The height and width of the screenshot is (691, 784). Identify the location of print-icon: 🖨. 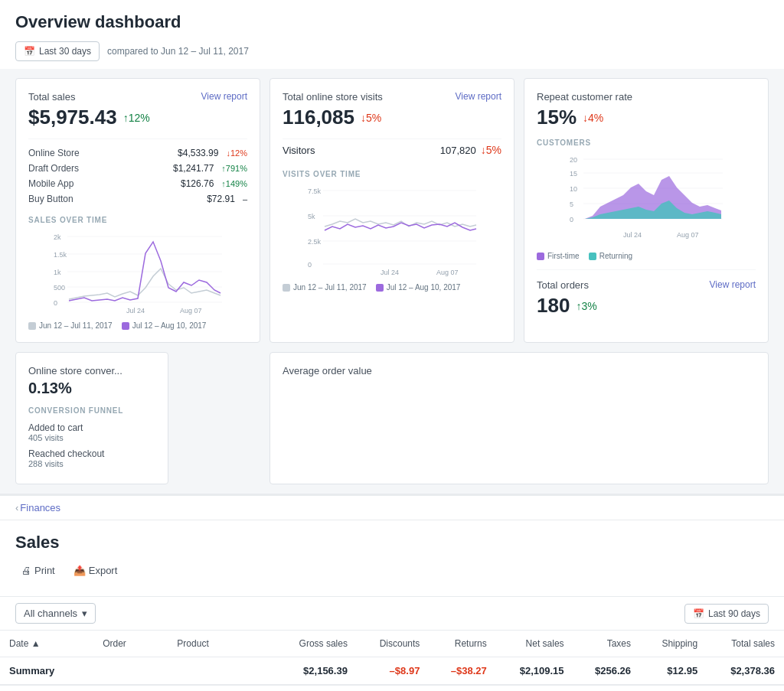
(26, 571).